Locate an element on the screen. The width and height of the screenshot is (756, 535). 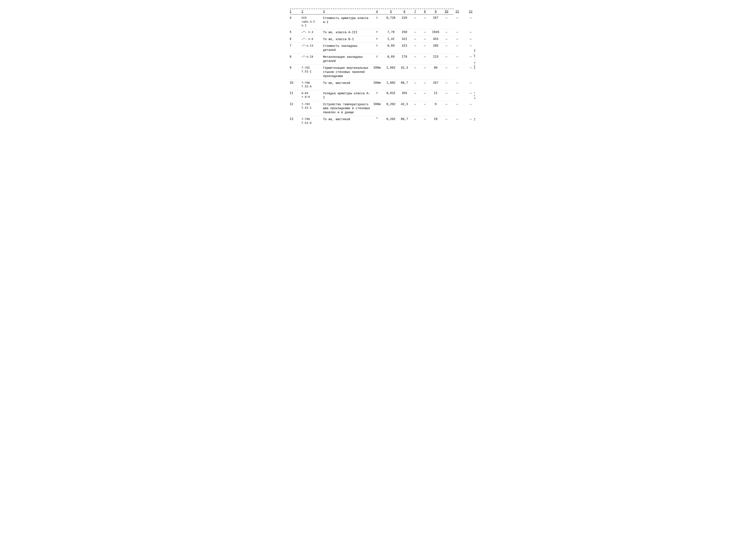
row-description: То же, класса В-I is located at coordinates (347, 40).